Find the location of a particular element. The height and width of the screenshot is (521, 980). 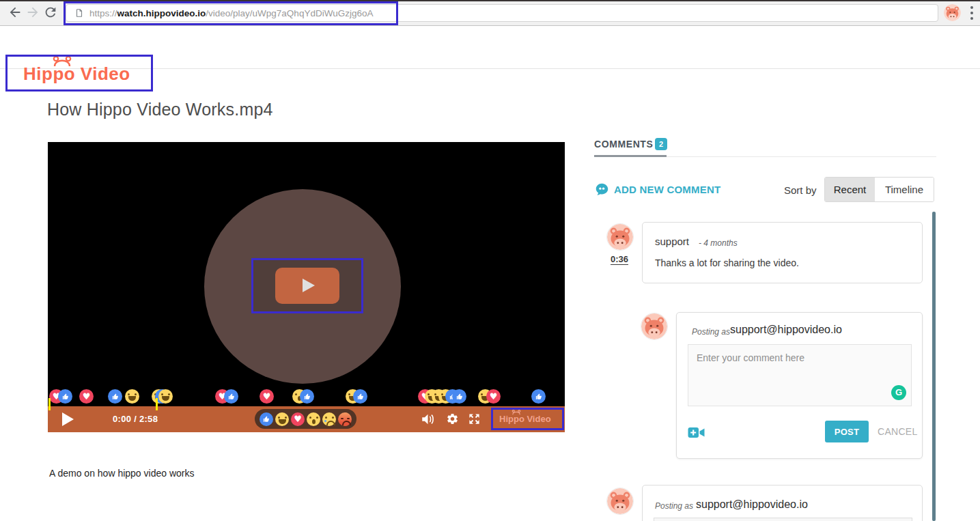

comment-text: Thanks a lot for sharing the video. is located at coordinates (727, 263).